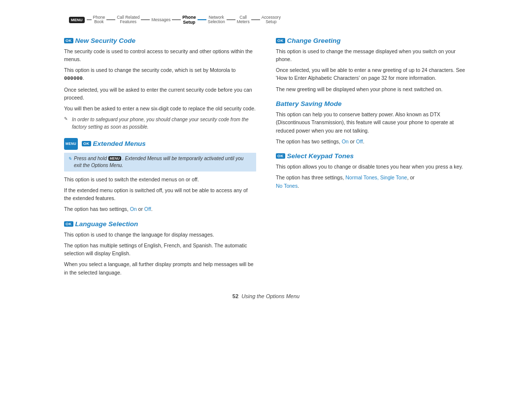 This screenshot has height=411, width=532. I want to click on extended-on: On, so click(133, 209).